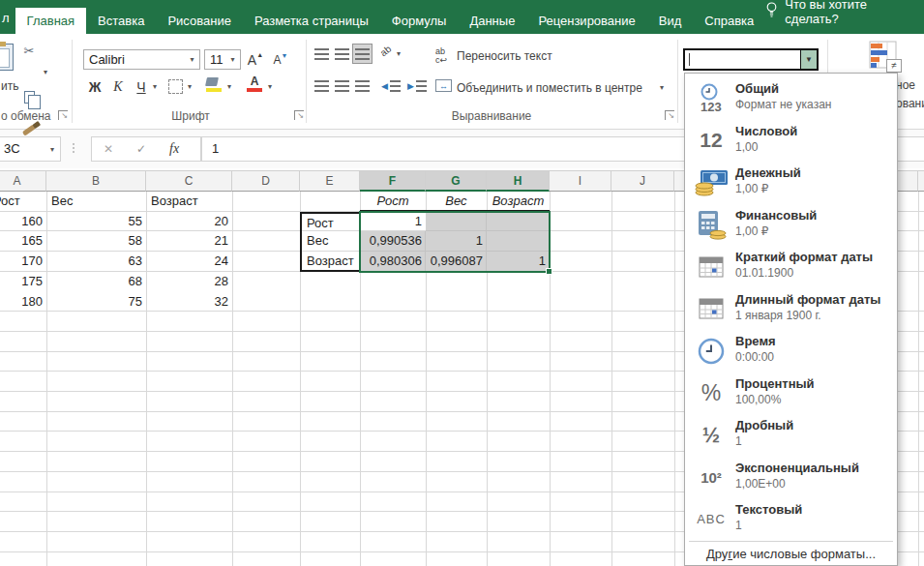 This screenshot has width=924, height=566. What do you see at coordinates (97, 181) in the screenshot?
I see `column-header-B: B` at bounding box center [97, 181].